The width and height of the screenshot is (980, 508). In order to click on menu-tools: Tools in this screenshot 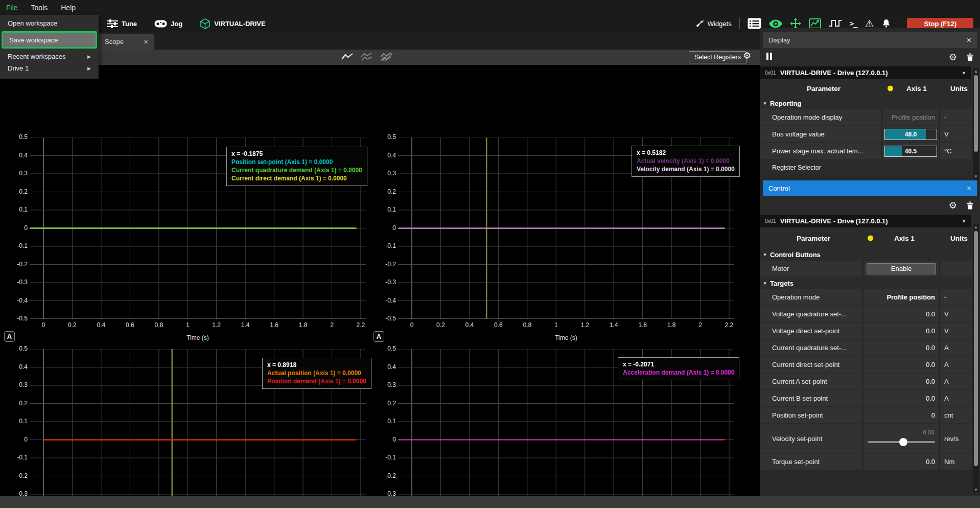, I will do `click(40, 8)`.